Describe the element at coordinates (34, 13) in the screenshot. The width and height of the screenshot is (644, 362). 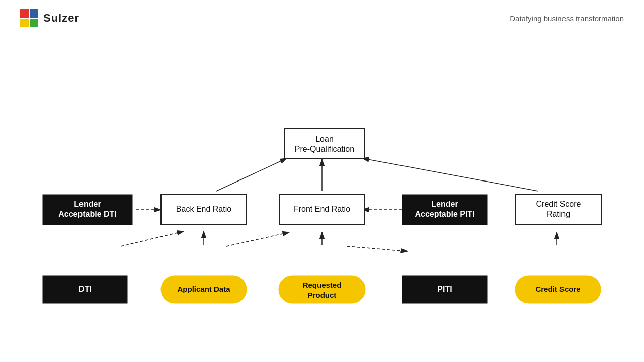
I see `logo-blue` at that location.